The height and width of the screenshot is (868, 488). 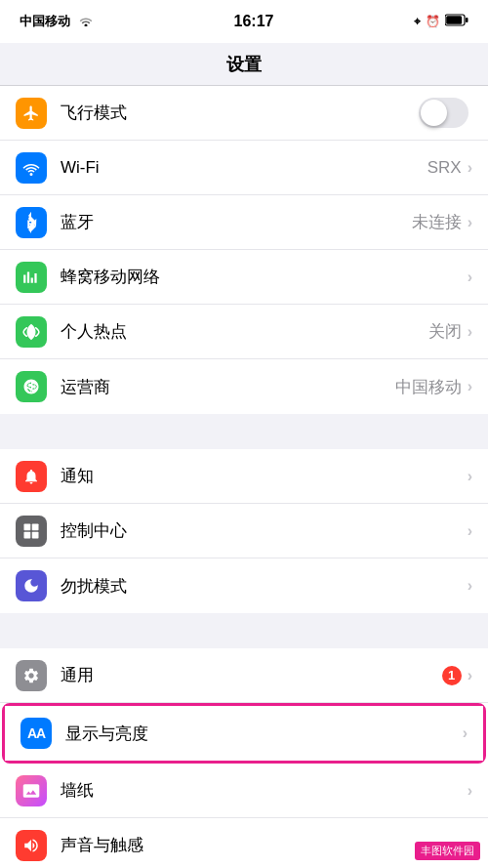 I want to click on nav-bar: 设置, so click(x=244, y=64).